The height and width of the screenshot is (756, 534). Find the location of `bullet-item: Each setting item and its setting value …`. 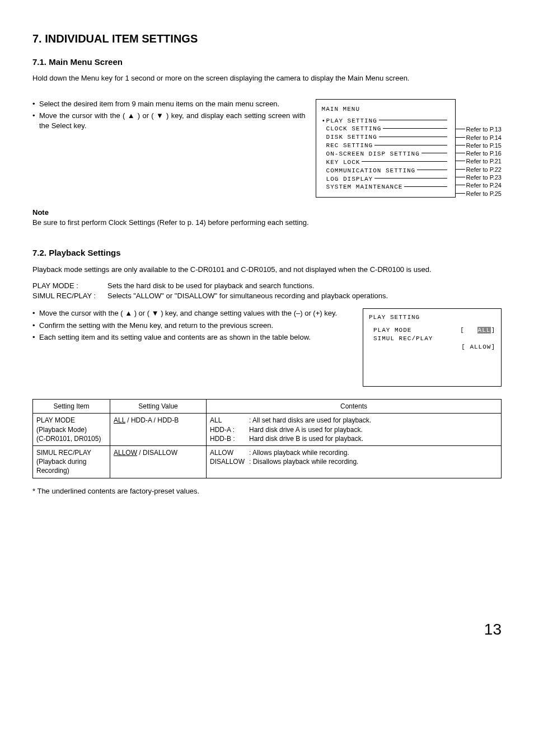

bullet-item: Each setting item and its setting value … is located at coordinates (193, 337).